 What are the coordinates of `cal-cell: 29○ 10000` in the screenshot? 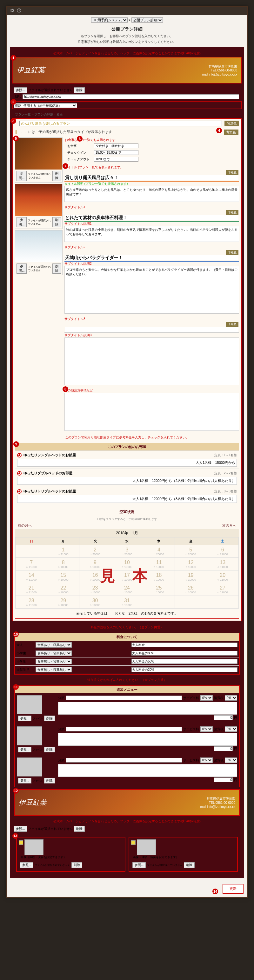 It's located at (63, 602).